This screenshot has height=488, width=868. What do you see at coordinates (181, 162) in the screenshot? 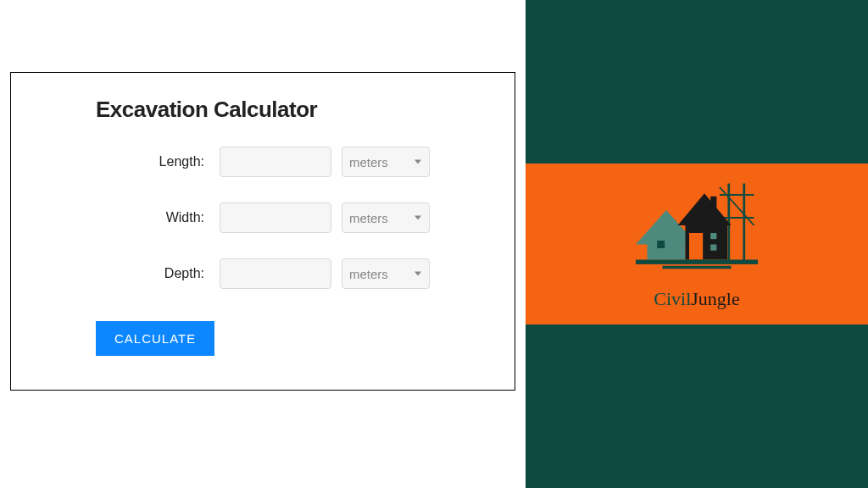
I see `length-label: Length:` at bounding box center [181, 162].